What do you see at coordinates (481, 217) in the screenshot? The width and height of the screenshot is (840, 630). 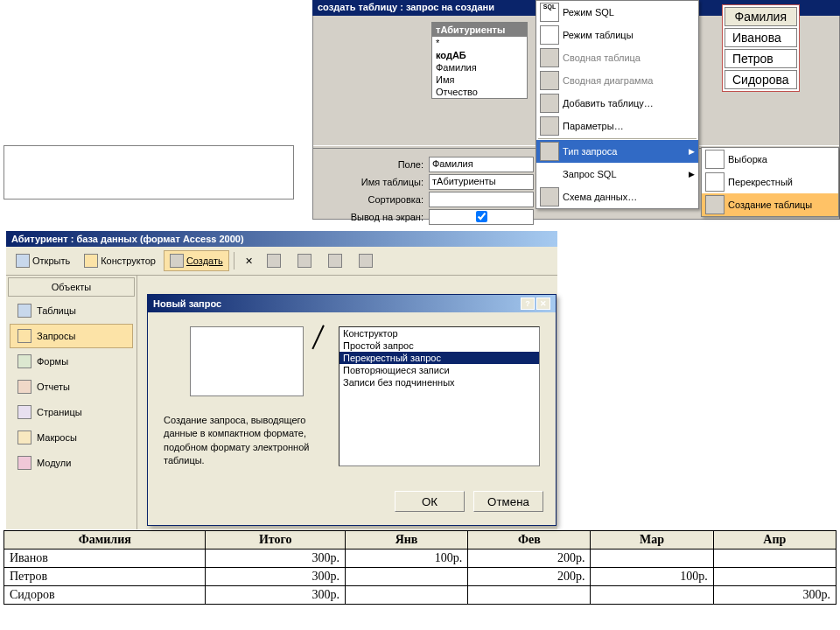 I see `grid-cell-output` at bounding box center [481, 217].